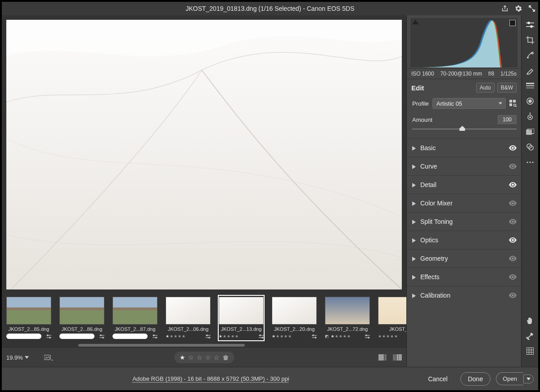 The height and width of the screenshot is (392, 540). I want to click on panel-split-toning: Split Toning, so click(464, 222).